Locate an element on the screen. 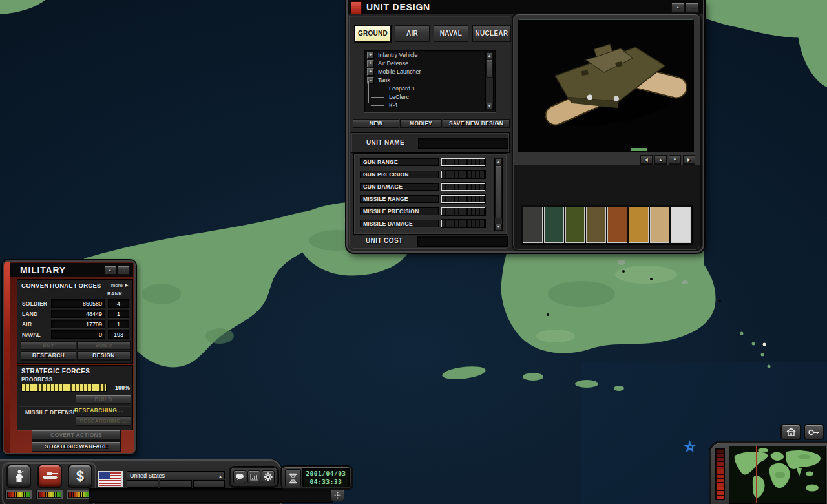  gun-precision-slider is located at coordinates (463, 174).